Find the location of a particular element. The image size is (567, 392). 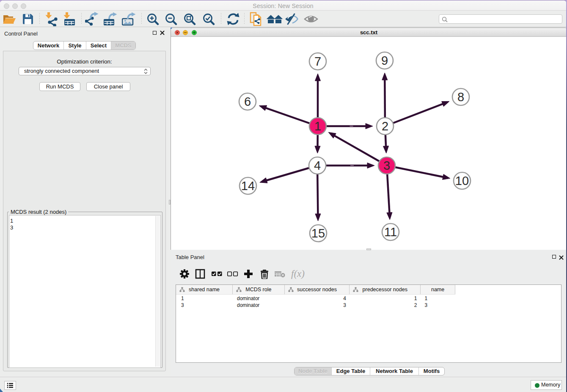

svg-text: 6 is located at coordinates (248, 102).